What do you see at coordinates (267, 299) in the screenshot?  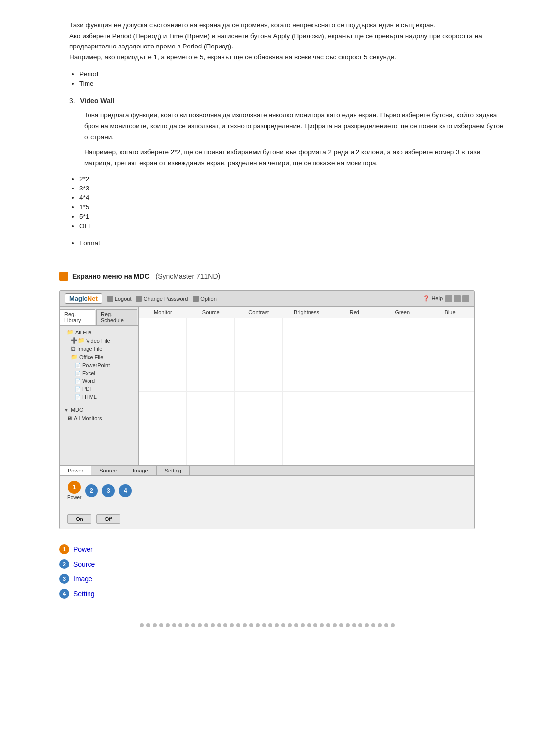 I see `app-toolbar: MagicNet Logout Change Password Option ❓…` at bounding box center [267, 299].